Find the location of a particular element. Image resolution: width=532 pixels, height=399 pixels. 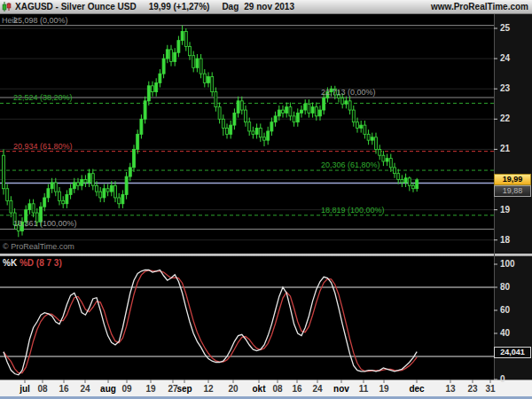

stoch-axis-label: 60 is located at coordinates (505, 310).